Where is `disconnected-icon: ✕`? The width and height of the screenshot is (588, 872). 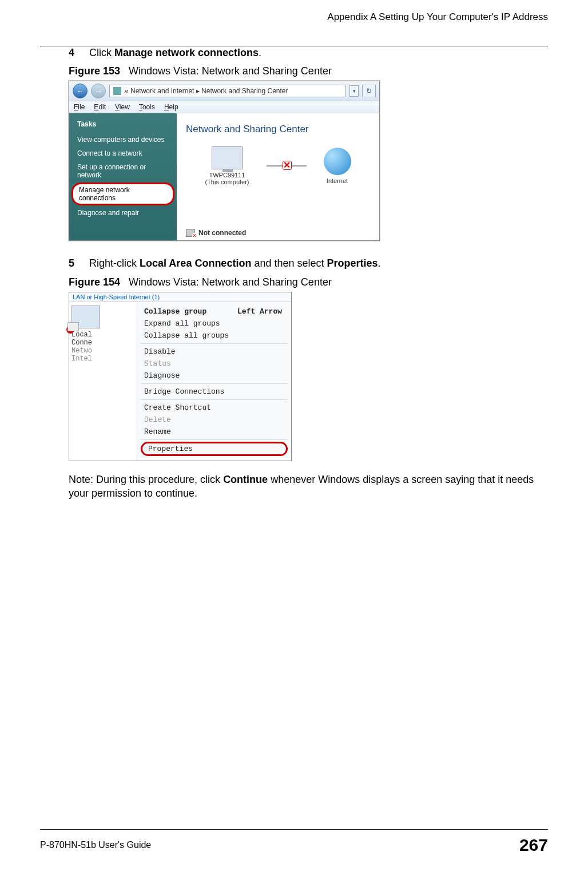 disconnected-icon: ✕ is located at coordinates (287, 165).